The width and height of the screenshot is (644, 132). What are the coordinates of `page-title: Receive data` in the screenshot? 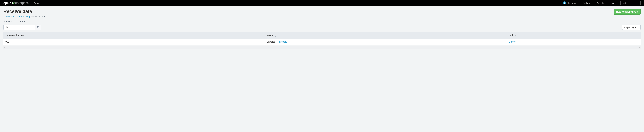 It's located at (25, 12).